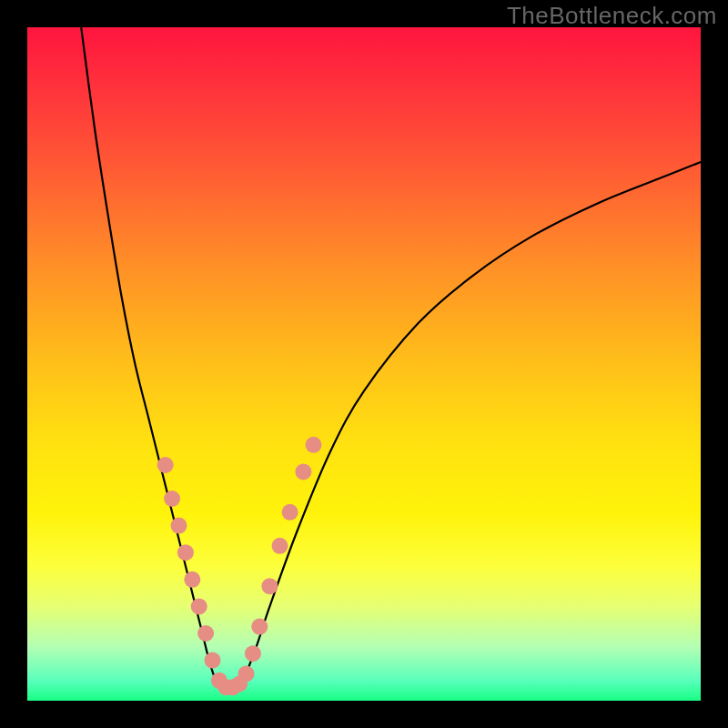 This screenshot has width=728, height=728. Describe the element at coordinates (612, 16) in the screenshot. I see `watermark-label: TheBottleneck.com` at that location.